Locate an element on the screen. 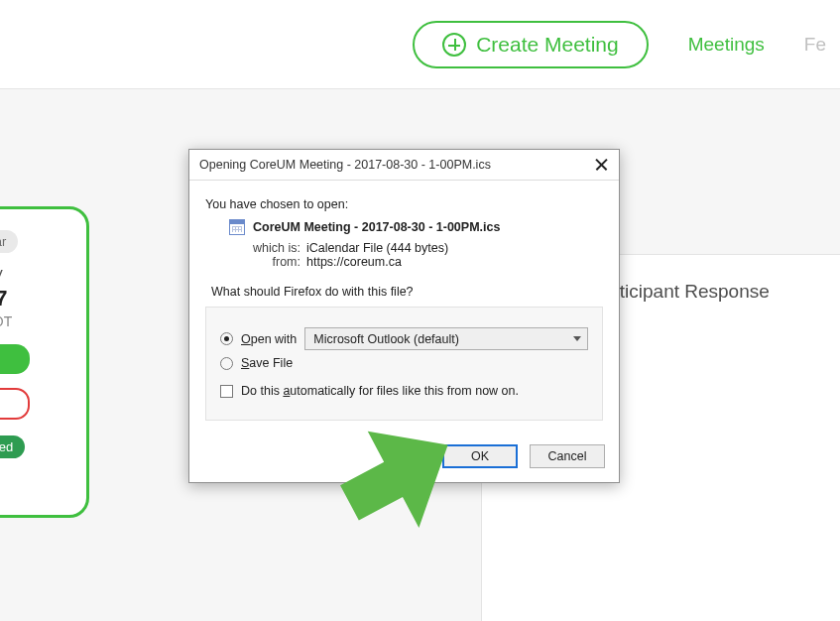  auto-label: Do this automatically for files like thi… is located at coordinates (380, 391).